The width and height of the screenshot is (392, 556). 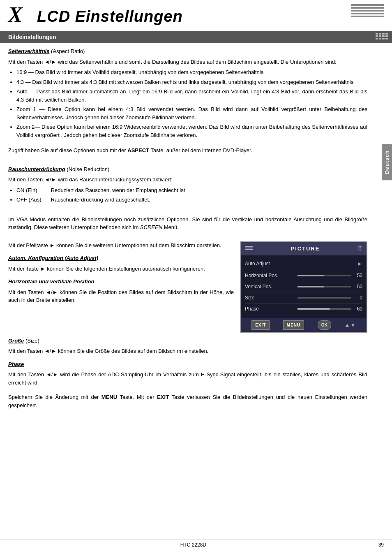 What do you see at coordinates (121, 296) in the screenshot?
I see `horiz-vert-text: Mit den Tasten ◄/► können Sie die Positi…` at bounding box center [121, 296].